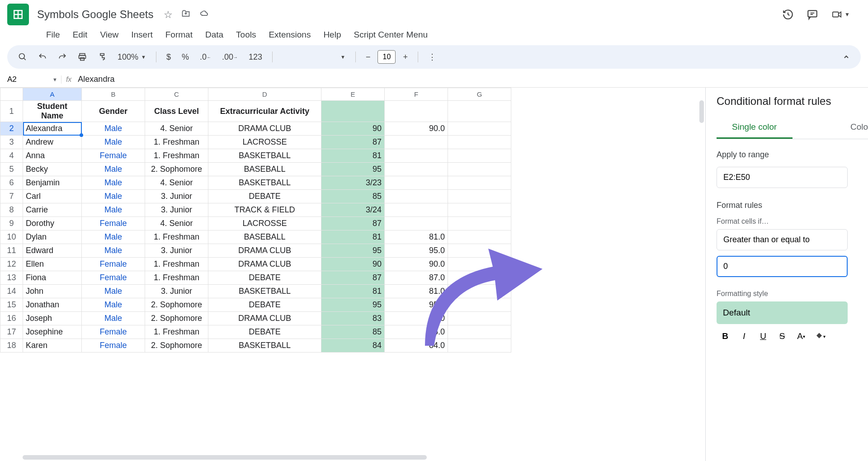 The width and height of the screenshot is (868, 461). Describe the element at coordinates (368, 57) in the screenshot. I see `fontsize-decrease-button: −` at that location.